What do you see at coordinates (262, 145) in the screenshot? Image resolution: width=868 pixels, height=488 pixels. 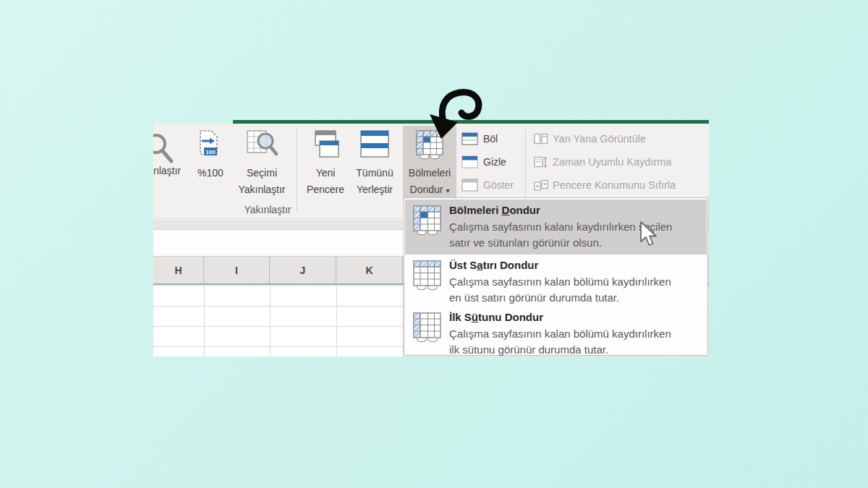 I see `zoom-to-selection-icon` at bounding box center [262, 145].